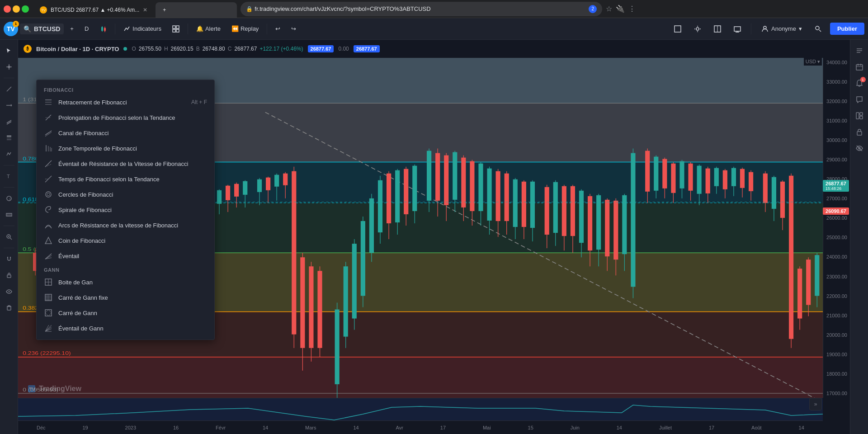 The image size is (868, 434). I want to click on channel-tool, so click(9, 122).